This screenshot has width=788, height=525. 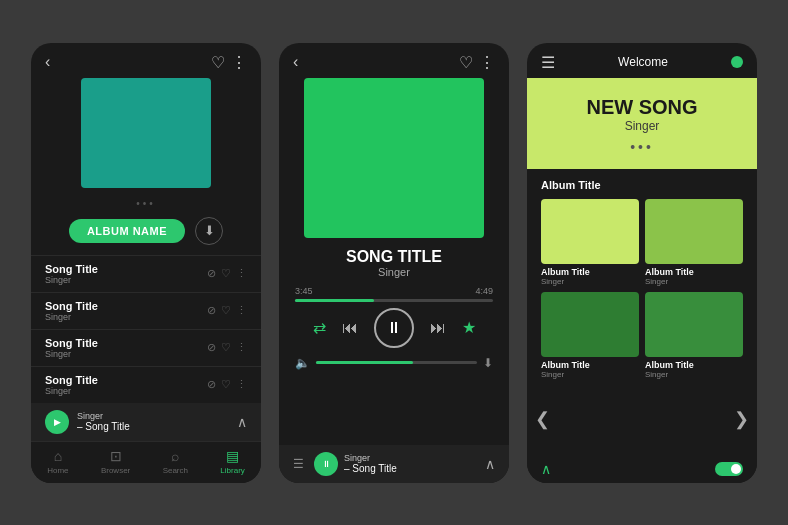 What do you see at coordinates (116, 456) in the screenshot?
I see `browser-icon: ⊡` at bounding box center [116, 456].